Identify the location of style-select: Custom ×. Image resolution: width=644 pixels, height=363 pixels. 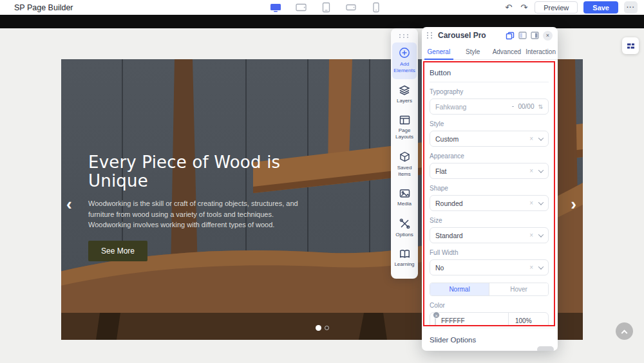
(489, 139).